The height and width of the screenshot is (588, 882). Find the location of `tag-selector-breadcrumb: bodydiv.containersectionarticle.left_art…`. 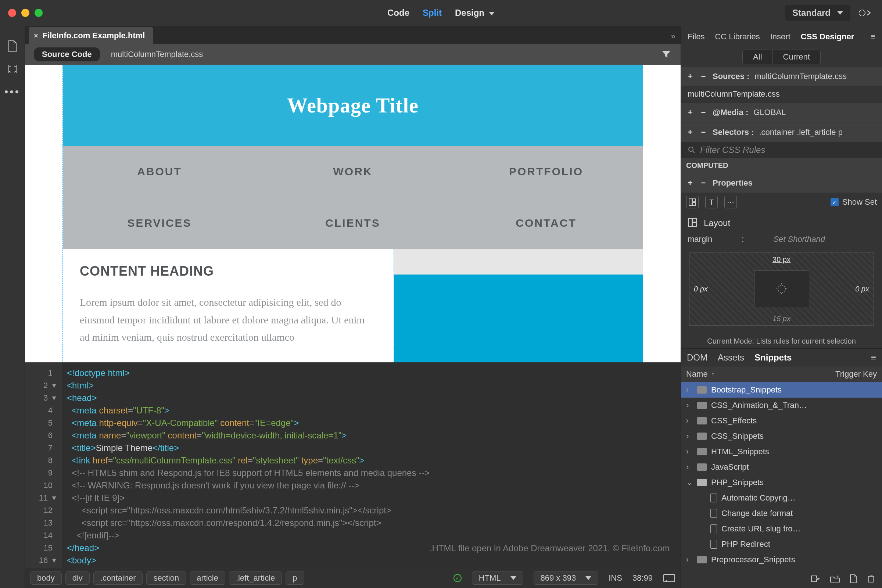

tag-selector-breadcrumb: bodydiv.containersectionarticle.left_art… is located at coordinates (167, 578).